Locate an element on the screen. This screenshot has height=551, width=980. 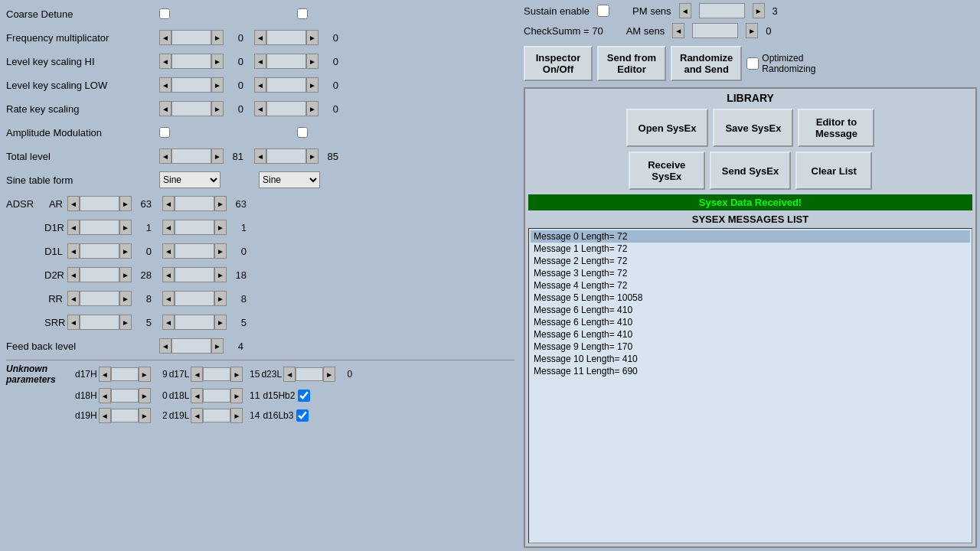
sine-select1: Sine is located at coordinates (190, 180).